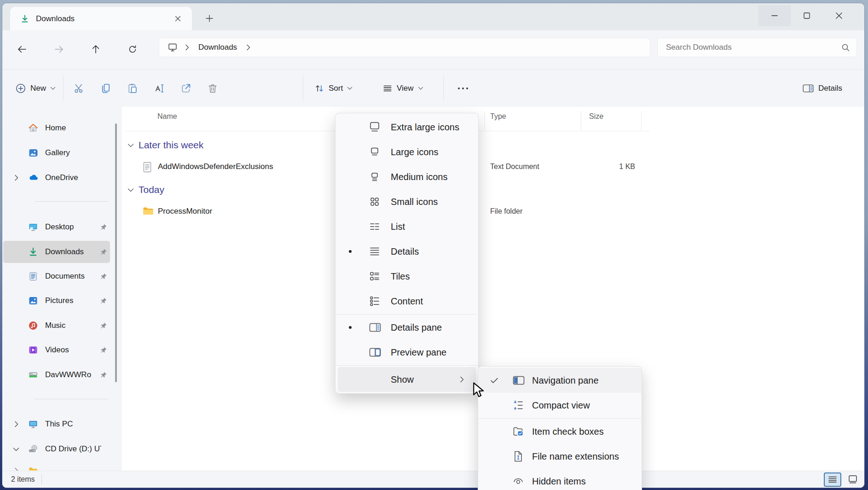  What do you see at coordinates (560, 479) in the screenshot?
I see `submenu-item-hidden-items: Hidden items` at bounding box center [560, 479].